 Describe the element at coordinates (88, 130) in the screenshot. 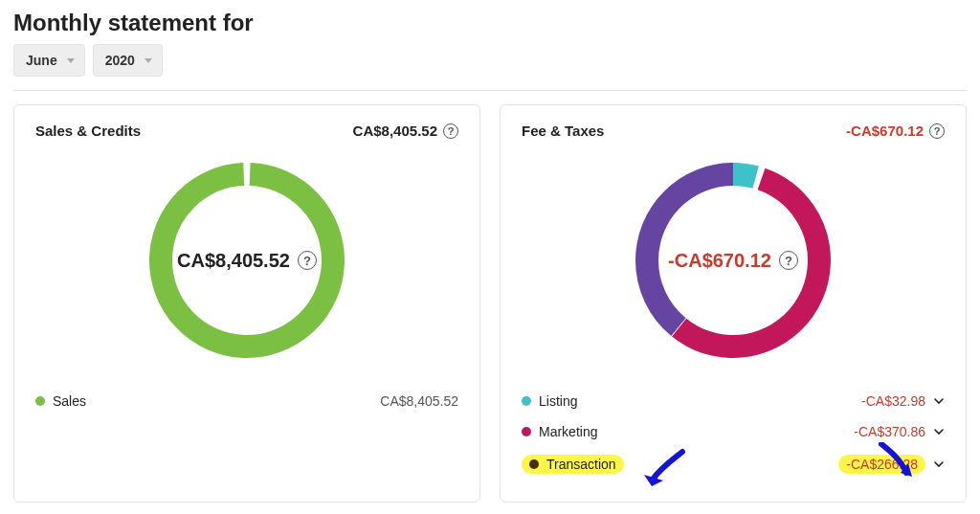

I see `sales-panel-title: Sales & Credits` at that location.